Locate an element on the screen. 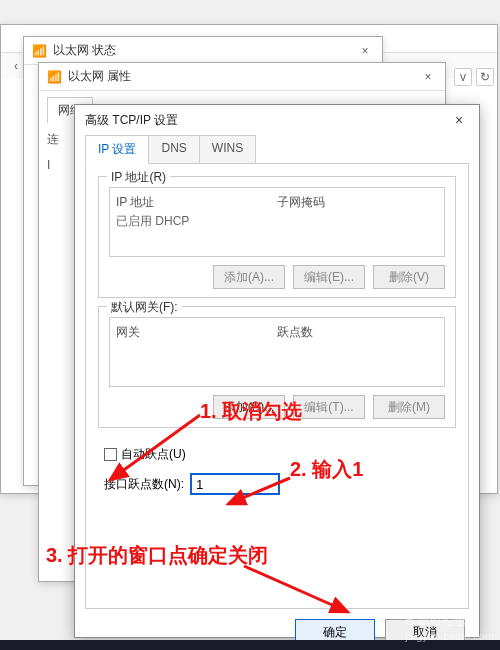 The width and height of the screenshot is (500, 650). dialog-tabs: IP 设置 DNS WINS is located at coordinates (277, 150).